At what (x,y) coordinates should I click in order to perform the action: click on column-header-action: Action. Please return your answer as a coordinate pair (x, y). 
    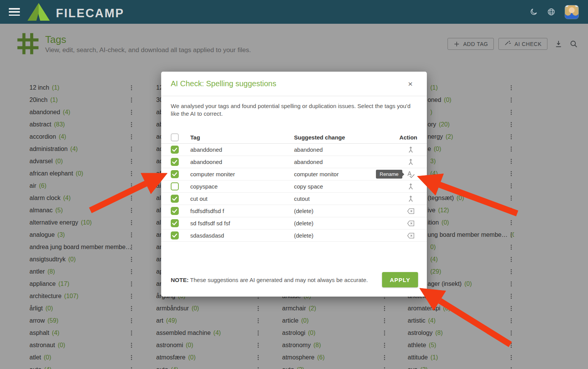
    Looking at the image, I should click on (408, 137).